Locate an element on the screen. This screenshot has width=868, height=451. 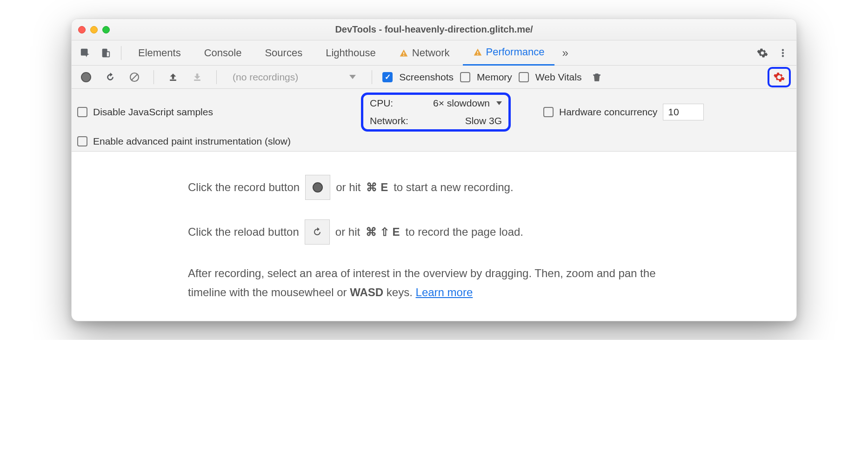
network-throttle-select: Network: Slow 3G is located at coordinates (436, 121).